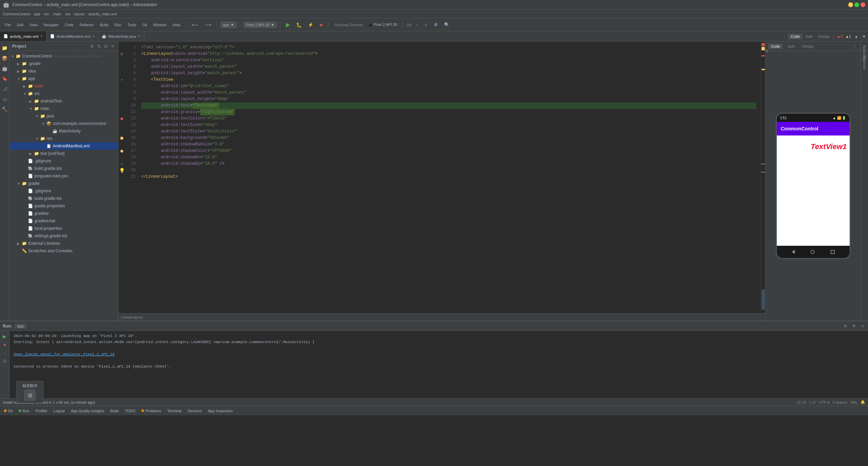 The height and width of the screenshot is (466, 868). Describe the element at coordinates (64, 124) in the screenshot. I see `tree-item-package: ▼ 📦 com.example.commoncontrol` at that location.